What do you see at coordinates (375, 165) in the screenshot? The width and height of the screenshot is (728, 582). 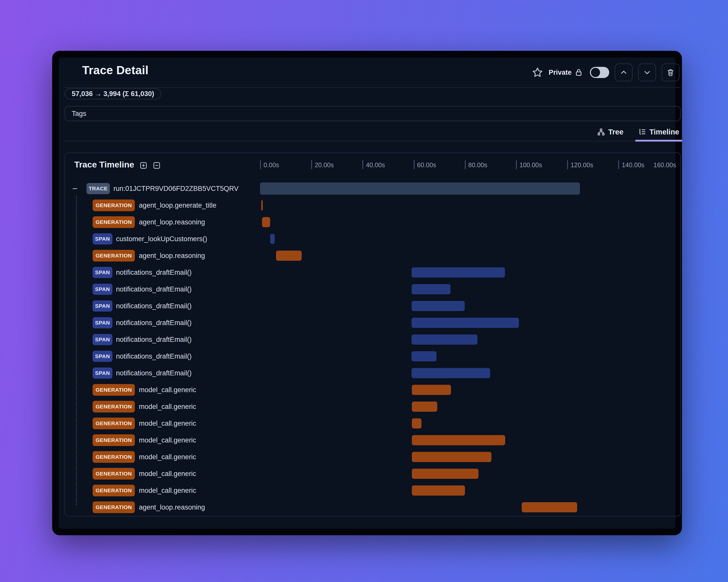 I see `axis-tick-label: 40.00s` at bounding box center [375, 165].